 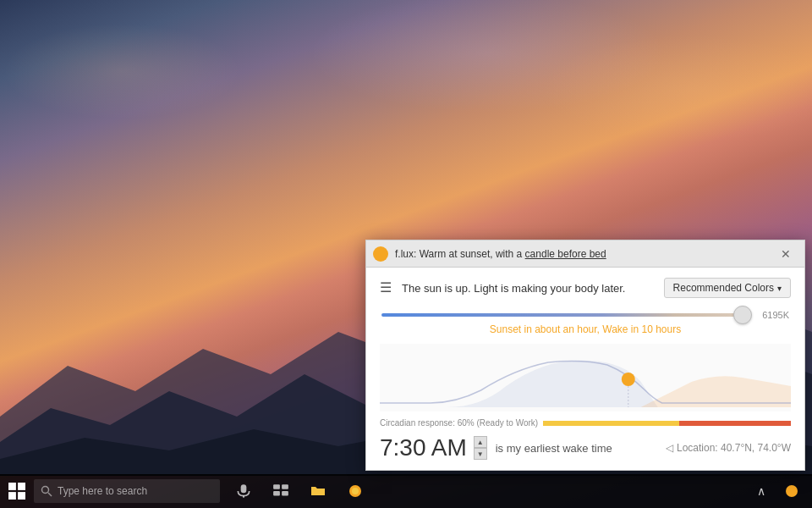 What do you see at coordinates (17, 491) in the screenshot?
I see `windows-logo-icon` at bounding box center [17, 491].